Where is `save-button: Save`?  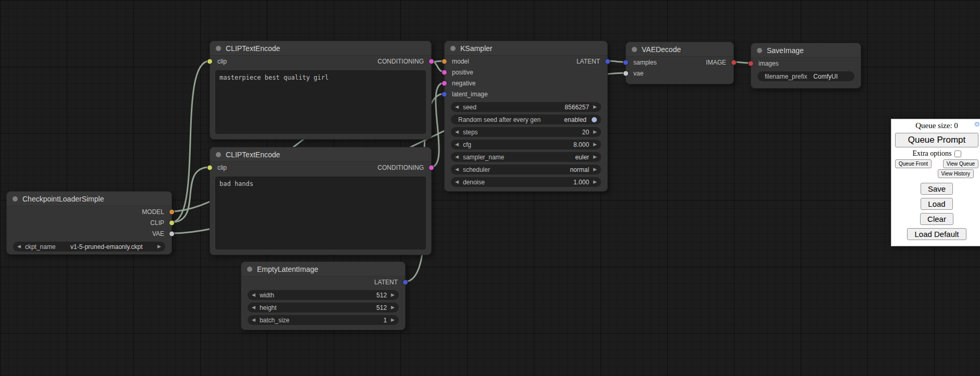
save-button: Save is located at coordinates (937, 189).